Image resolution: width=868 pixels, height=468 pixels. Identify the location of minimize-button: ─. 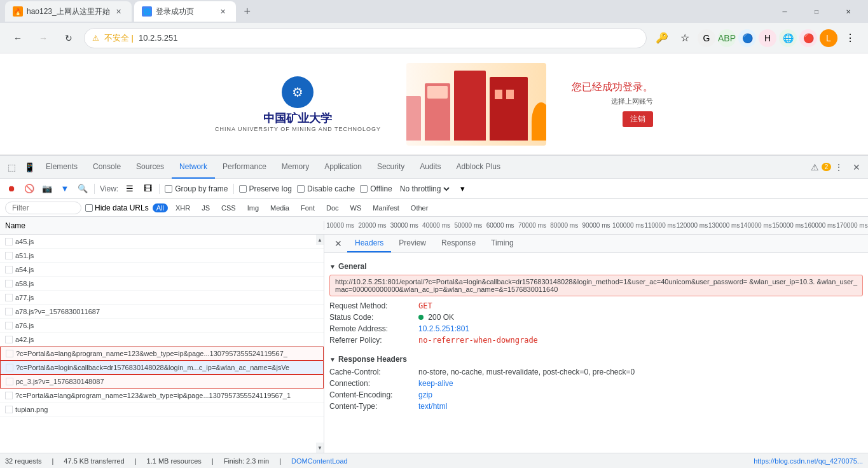
(785, 11).